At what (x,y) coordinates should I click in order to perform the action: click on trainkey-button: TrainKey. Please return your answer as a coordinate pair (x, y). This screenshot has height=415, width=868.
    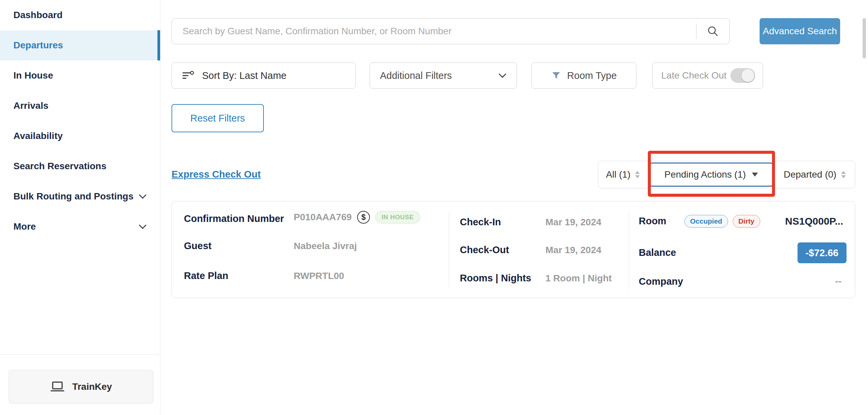
    Looking at the image, I should click on (81, 387).